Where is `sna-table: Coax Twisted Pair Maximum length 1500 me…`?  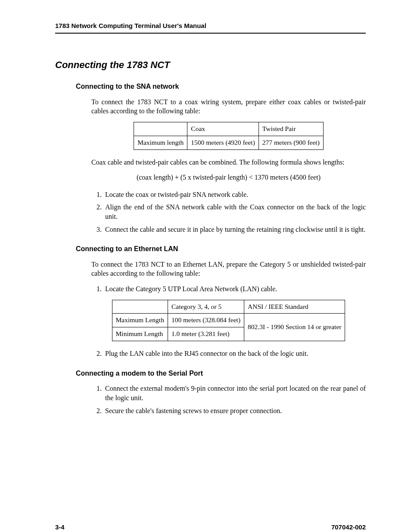 sna-table: Coax Twisted Pair Maximum length 1500 me… is located at coordinates (228, 136).